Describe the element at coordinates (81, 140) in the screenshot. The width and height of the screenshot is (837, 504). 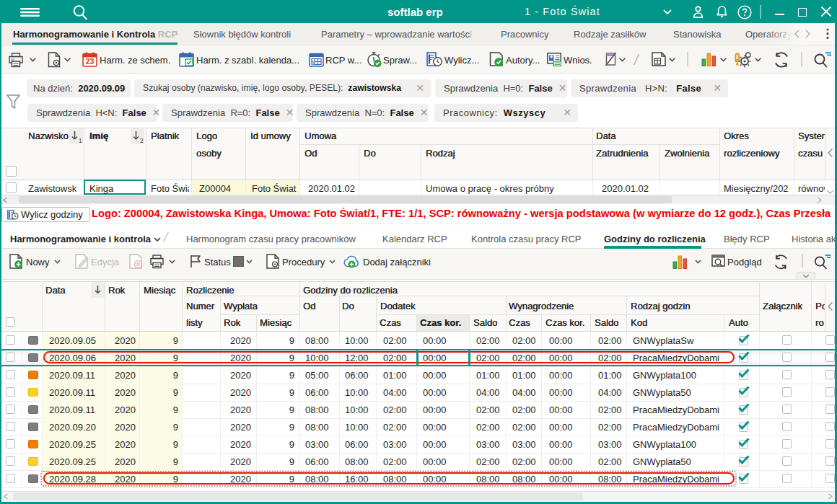
I see `svg-text: 1` at that location.